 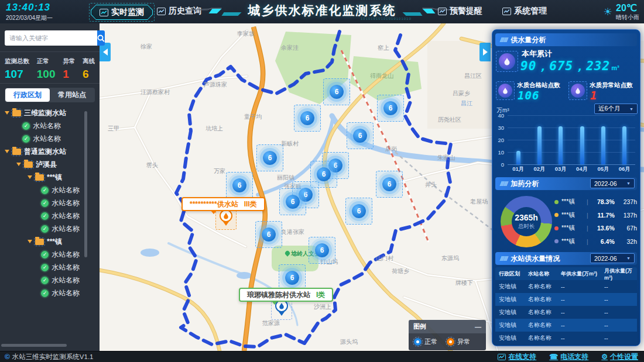 I want to click on table-header-cell: 水站名称, so click(x=544, y=274).